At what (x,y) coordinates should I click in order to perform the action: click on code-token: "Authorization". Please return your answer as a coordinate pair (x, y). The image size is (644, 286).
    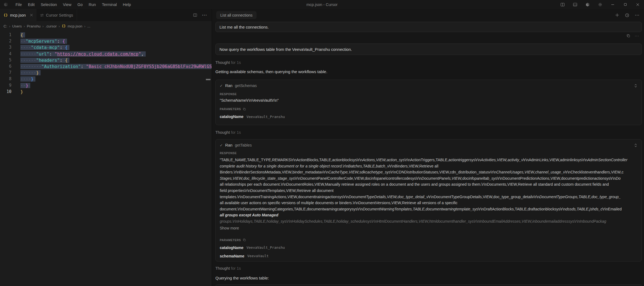
    Looking at the image, I should click on (61, 66).